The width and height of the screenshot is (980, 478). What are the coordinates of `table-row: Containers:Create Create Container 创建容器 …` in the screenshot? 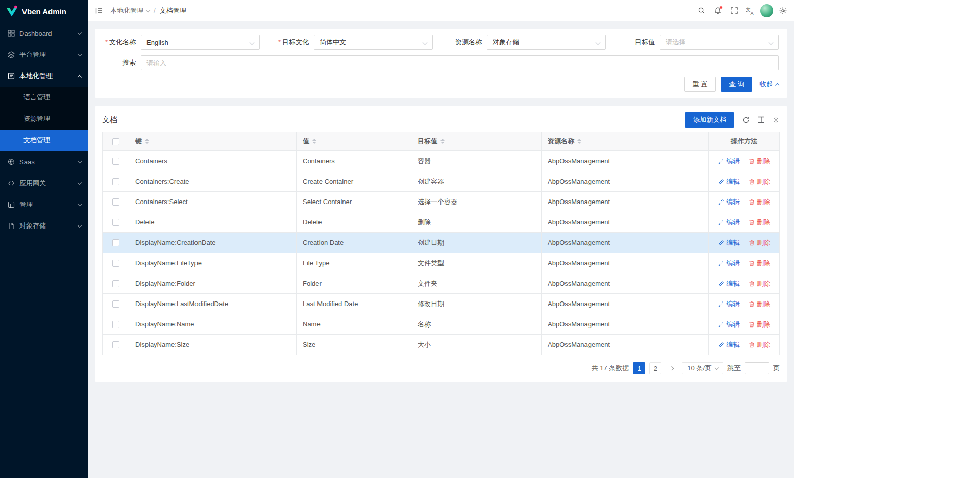 It's located at (441, 182).